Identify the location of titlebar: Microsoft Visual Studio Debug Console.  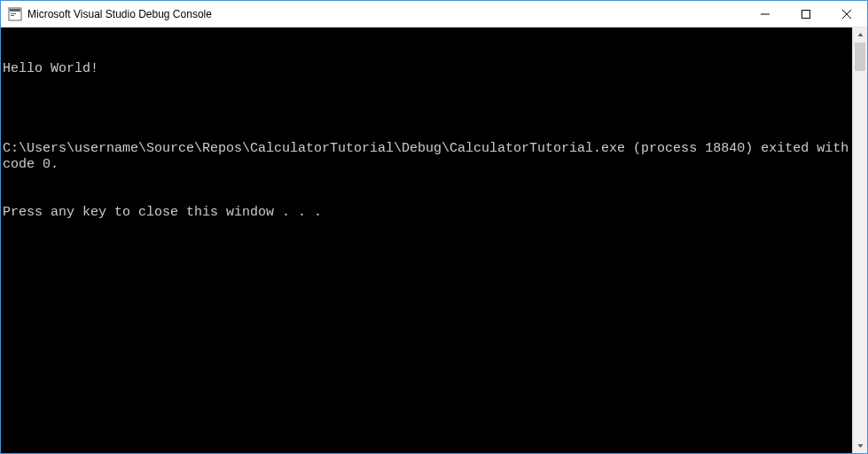
(434, 14).